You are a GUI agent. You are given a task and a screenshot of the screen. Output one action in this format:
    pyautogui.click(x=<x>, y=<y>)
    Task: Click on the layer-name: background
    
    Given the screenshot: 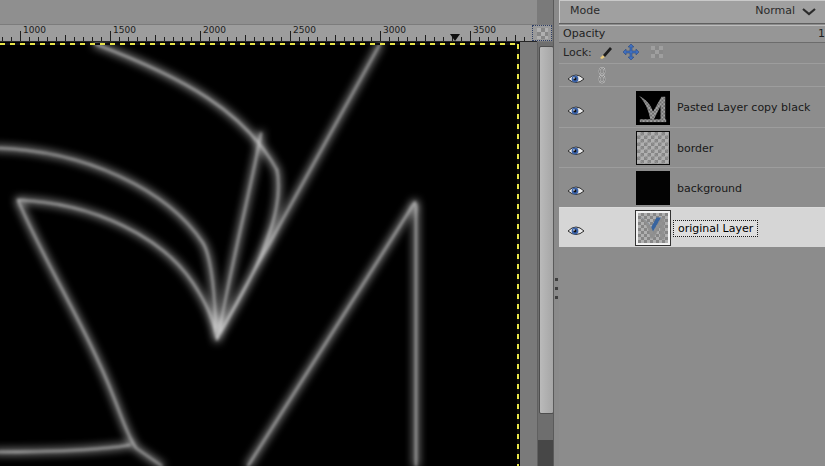 What is the action you would take?
    pyautogui.click(x=710, y=188)
    